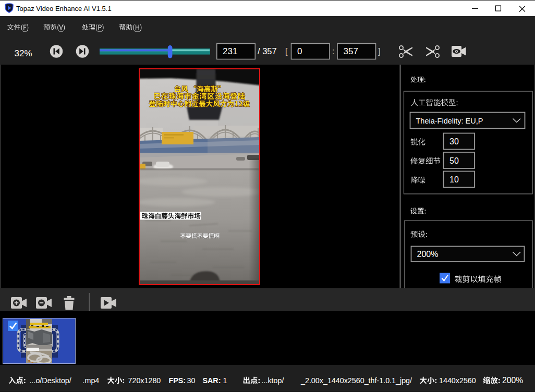  What do you see at coordinates (273, 381) in the screenshot?
I see `svg-text: ...ktop/` at bounding box center [273, 381].